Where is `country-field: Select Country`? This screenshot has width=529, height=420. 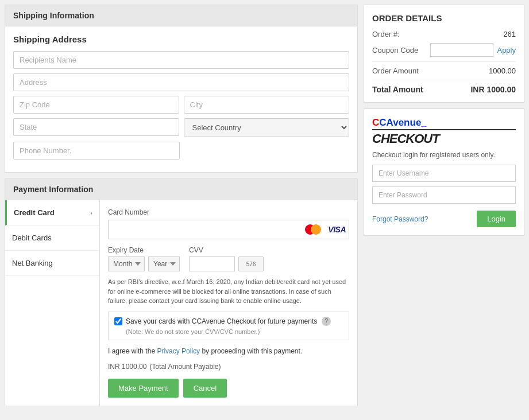
country-field: Select Country is located at coordinates (267, 127).